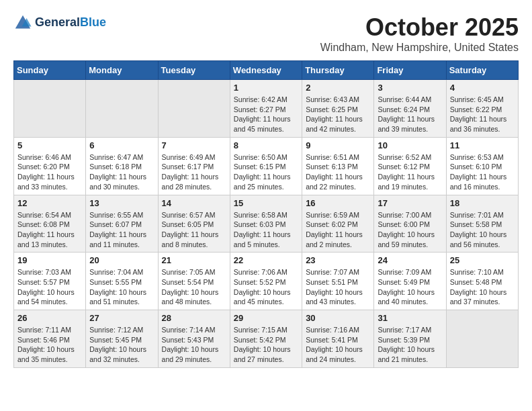  I want to click on day-info: Sunrise: 7:14 AM Sunset: 5:43 PM Dayligh…, so click(194, 345).